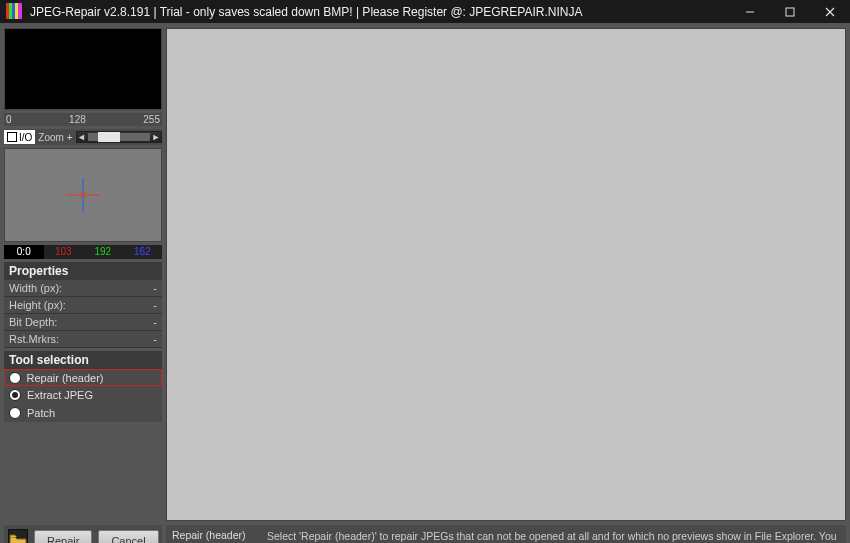  I want to click on hist-label-0: 0, so click(9, 120).